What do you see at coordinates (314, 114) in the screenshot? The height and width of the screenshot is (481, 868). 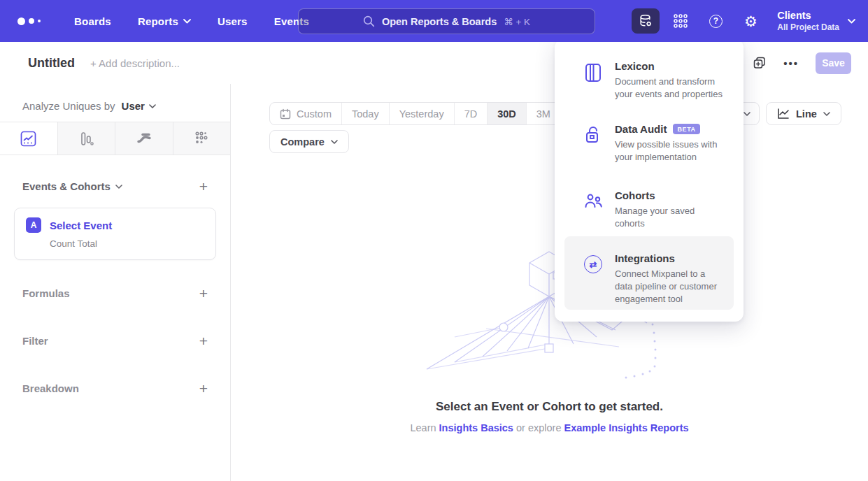 I see `date-range-custom-label: Custom` at bounding box center [314, 114].